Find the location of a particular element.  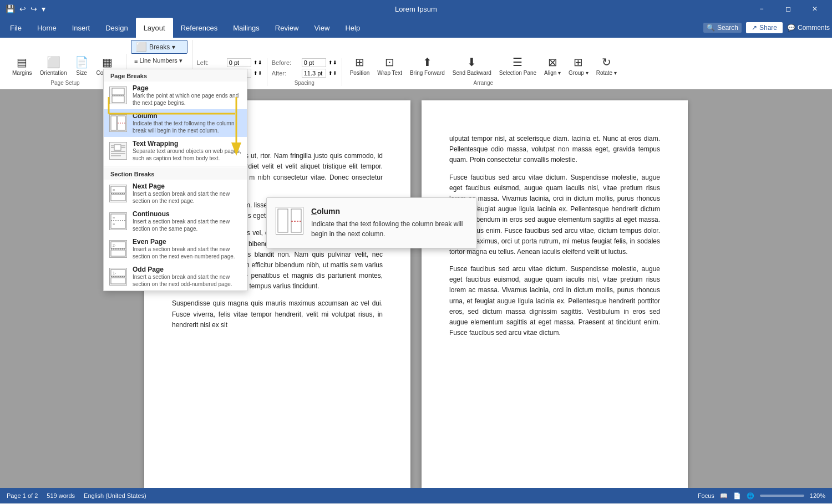

restore-button: ◻ is located at coordinates (788, 9).